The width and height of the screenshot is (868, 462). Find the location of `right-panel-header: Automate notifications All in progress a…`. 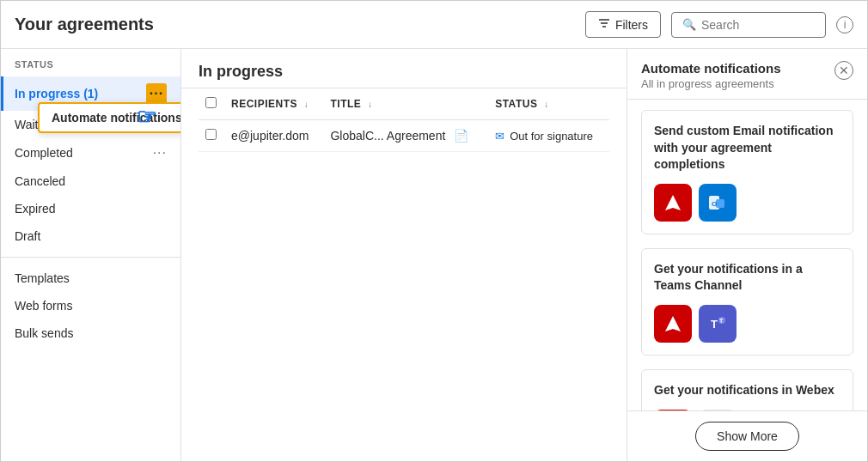

right-panel-header: Automate notifications All in progress a… is located at coordinates (748, 74).